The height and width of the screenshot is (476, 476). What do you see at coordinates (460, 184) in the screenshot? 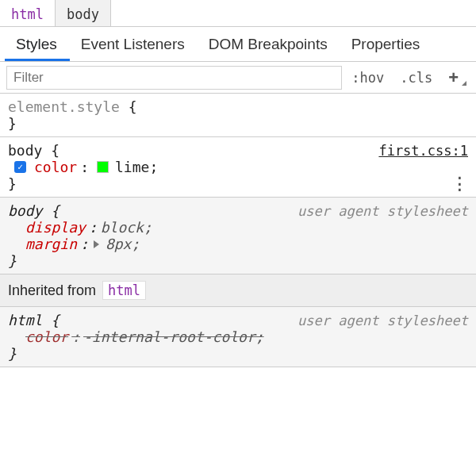
I see `kebab-menu-icon: ···` at bounding box center [460, 184].